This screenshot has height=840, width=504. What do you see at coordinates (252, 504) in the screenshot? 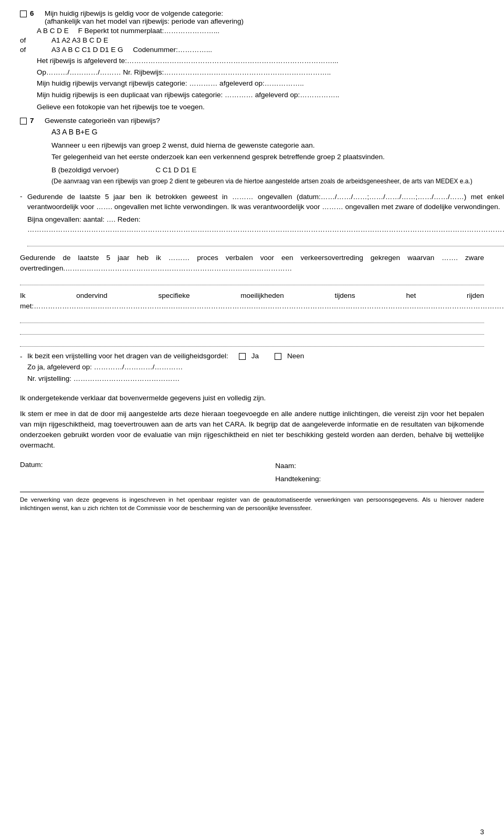
I see `footer-text: De verwerking van deze gegevens is inges…` at bounding box center [252, 504].